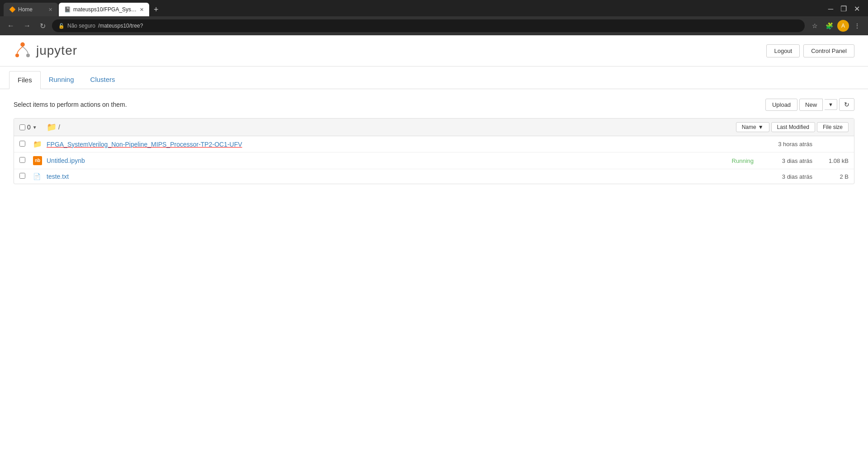  Describe the element at coordinates (857, 9) in the screenshot. I see `close-button: ✕` at that location.